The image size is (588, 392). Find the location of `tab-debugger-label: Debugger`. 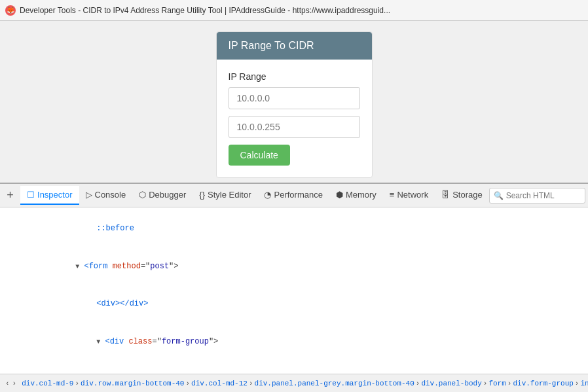

tab-debugger-label: Debugger is located at coordinates (168, 195).